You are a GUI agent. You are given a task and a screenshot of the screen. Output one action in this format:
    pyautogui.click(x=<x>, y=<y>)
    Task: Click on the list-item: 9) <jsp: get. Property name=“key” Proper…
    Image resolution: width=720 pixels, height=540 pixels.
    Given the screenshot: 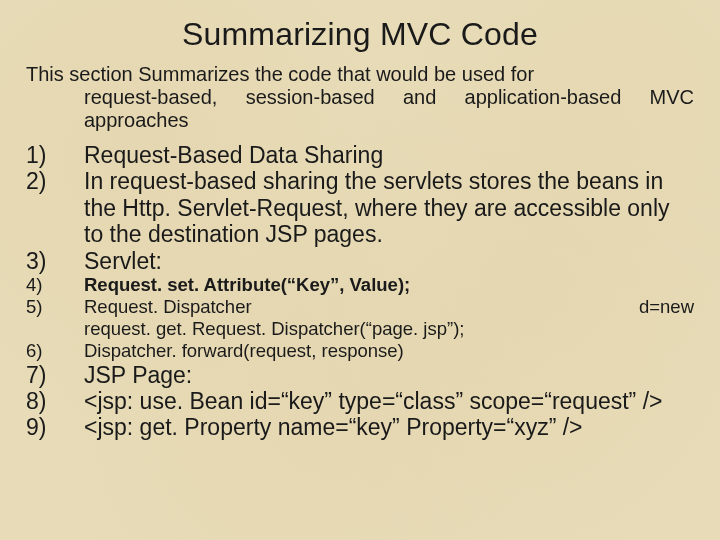 What is the action you would take?
    pyautogui.click(x=360, y=427)
    